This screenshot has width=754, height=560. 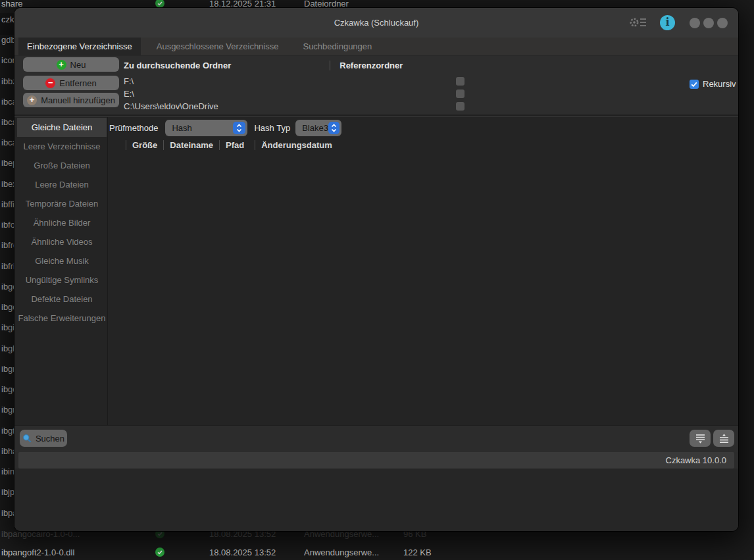 What do you see at coordinates (724, 438) in the screenshot?
I see `arrow-up-lines-icon` at bounding box center [724, 438].